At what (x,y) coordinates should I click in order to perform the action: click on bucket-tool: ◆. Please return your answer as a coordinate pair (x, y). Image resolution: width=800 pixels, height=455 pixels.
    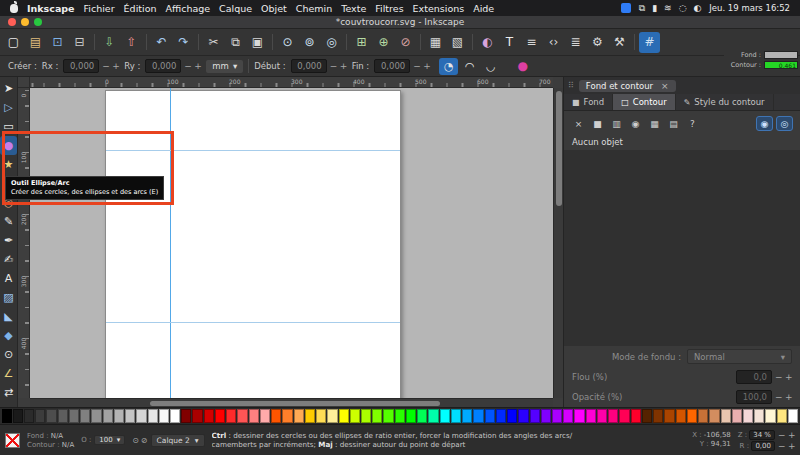
    Looking at the image, I should click on (8, 336).